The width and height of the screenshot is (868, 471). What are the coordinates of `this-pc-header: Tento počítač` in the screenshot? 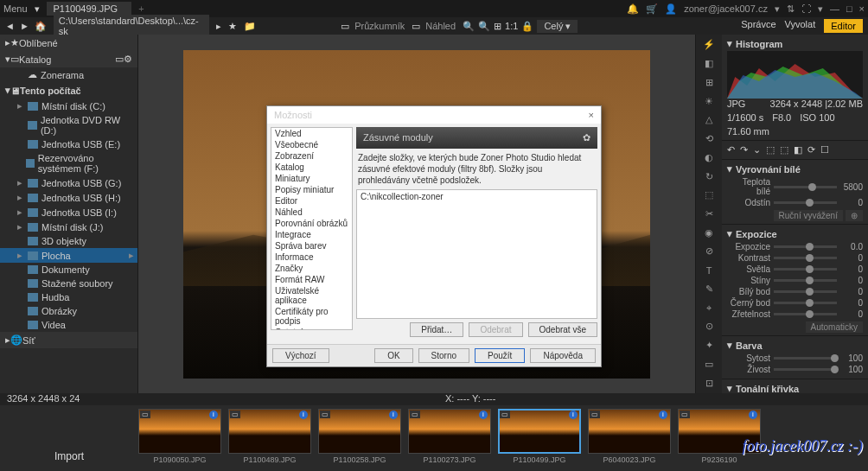 It's located at (50, 91).